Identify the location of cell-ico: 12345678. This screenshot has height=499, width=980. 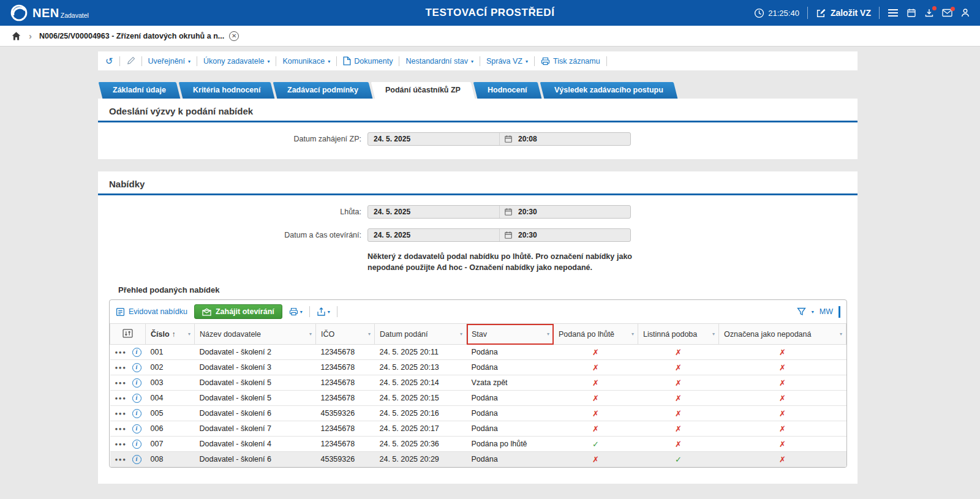
(345, 353).